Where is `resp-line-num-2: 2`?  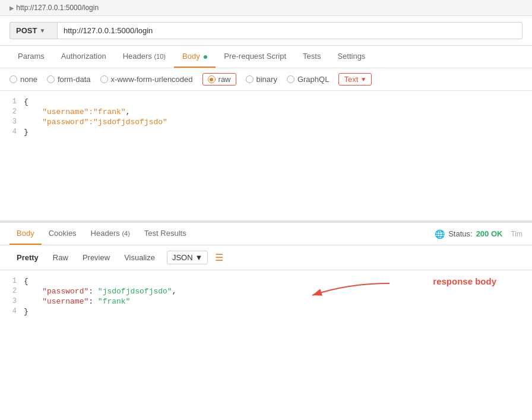
resp-line-num-2: 2 is located at coordinates (12, 291).